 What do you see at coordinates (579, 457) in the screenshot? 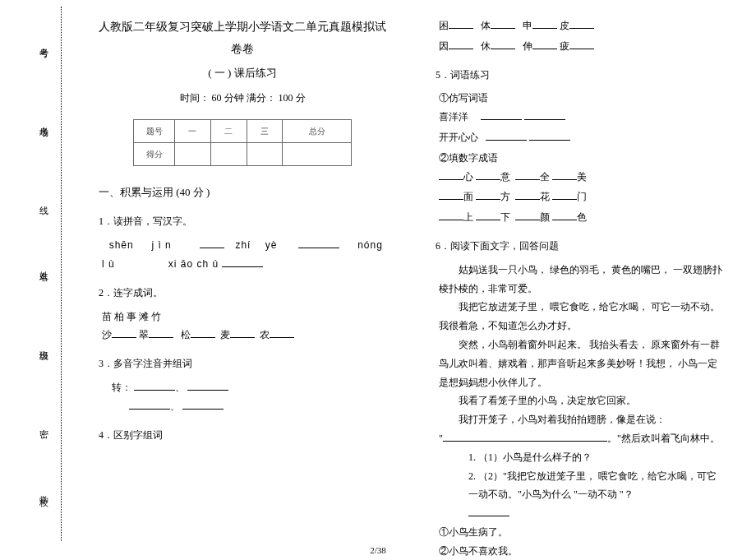
I see `sub-question: 1. （1）小鸟是什么样子的？` at bounding box center [579, 457].